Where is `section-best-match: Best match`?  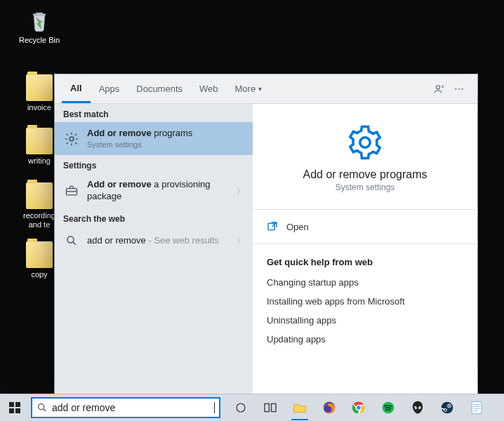 section-best-match: Best match is located at coordinates (154, 113).